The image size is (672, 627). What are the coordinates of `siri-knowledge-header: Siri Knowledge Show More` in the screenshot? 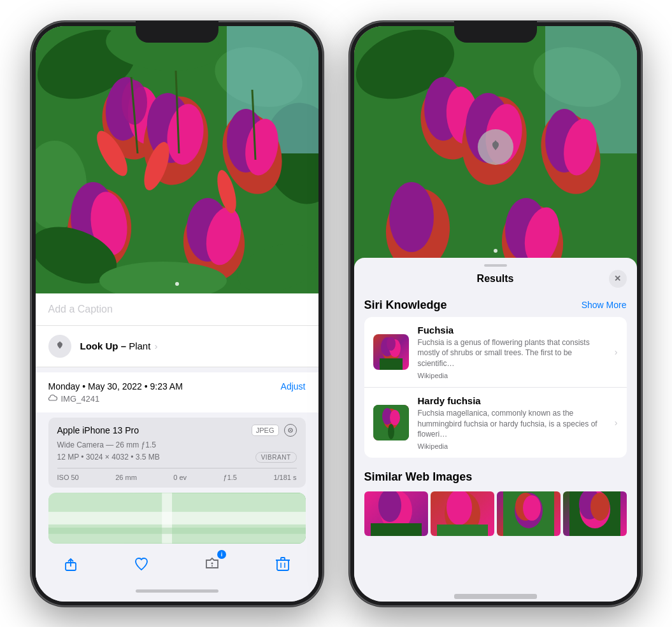 It's located at (496, 304).